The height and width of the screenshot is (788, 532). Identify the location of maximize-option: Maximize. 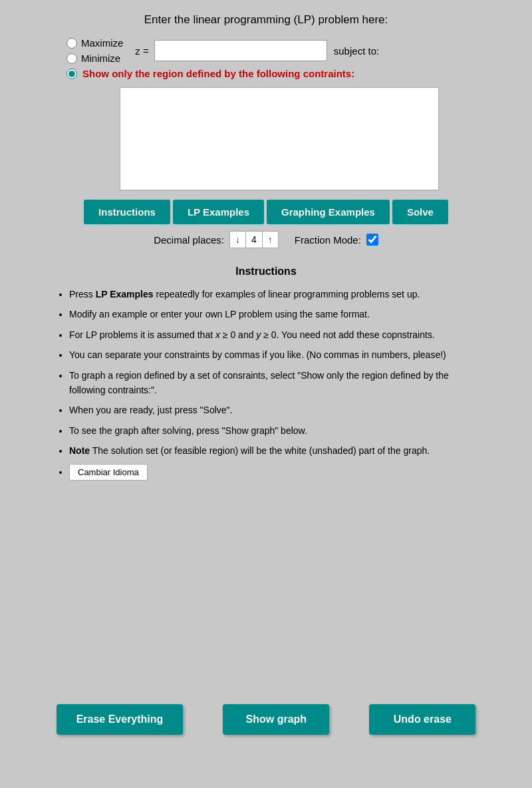
(94, 43).